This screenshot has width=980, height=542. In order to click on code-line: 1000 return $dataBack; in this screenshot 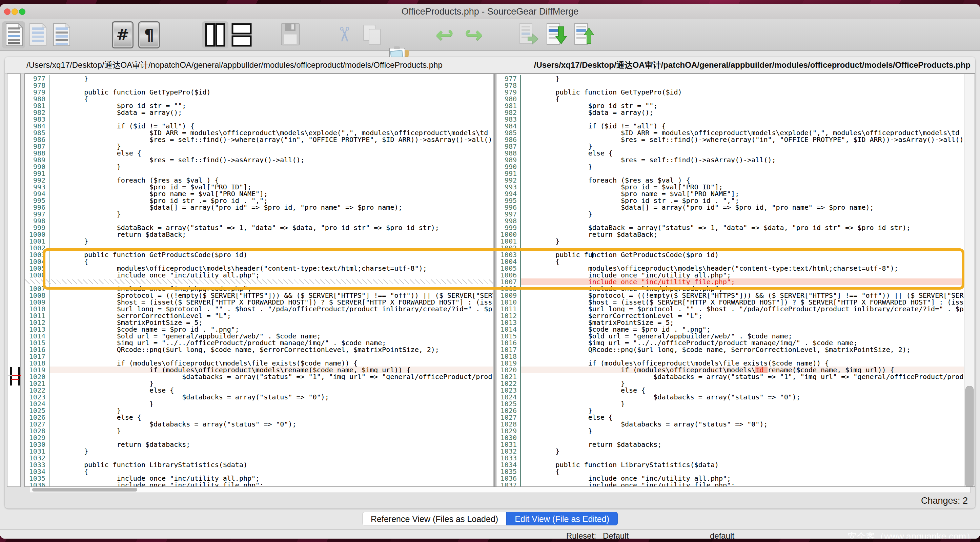, I will do `click(730, 234)`.